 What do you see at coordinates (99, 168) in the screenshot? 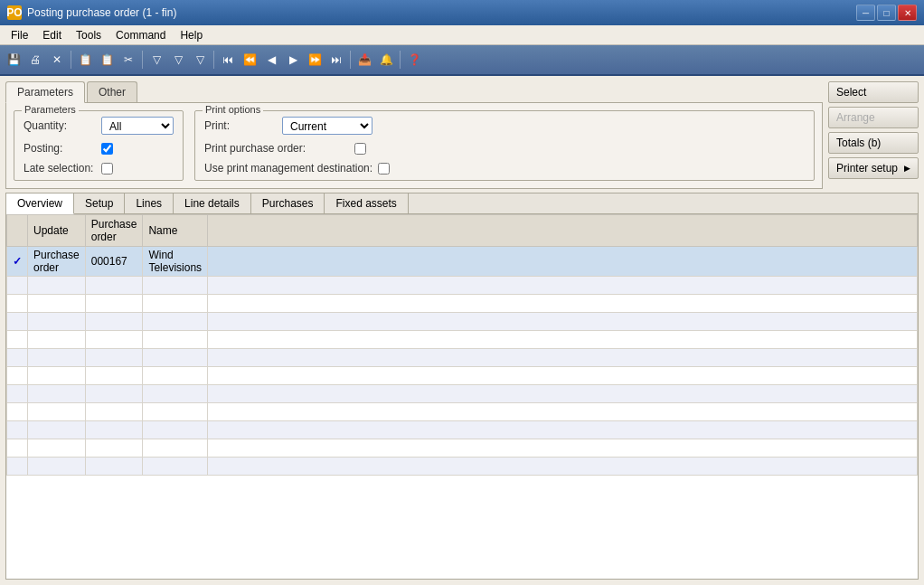
I see `late-selection-row: Late selection:` at bounding box center [99, 168].